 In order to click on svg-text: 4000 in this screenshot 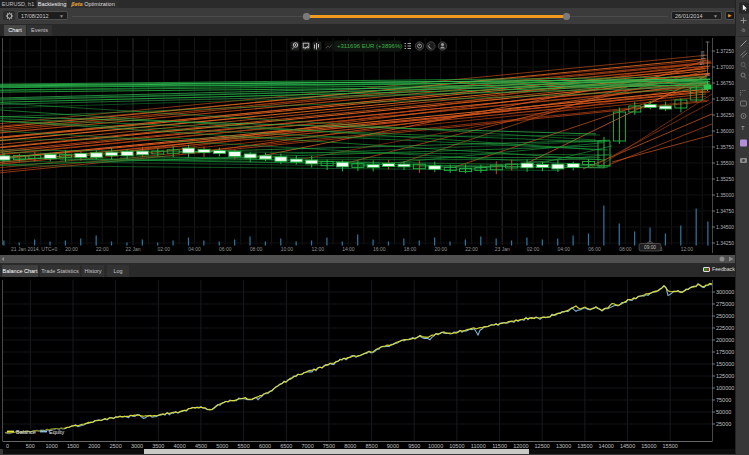, I will do `click(179, 446)`.